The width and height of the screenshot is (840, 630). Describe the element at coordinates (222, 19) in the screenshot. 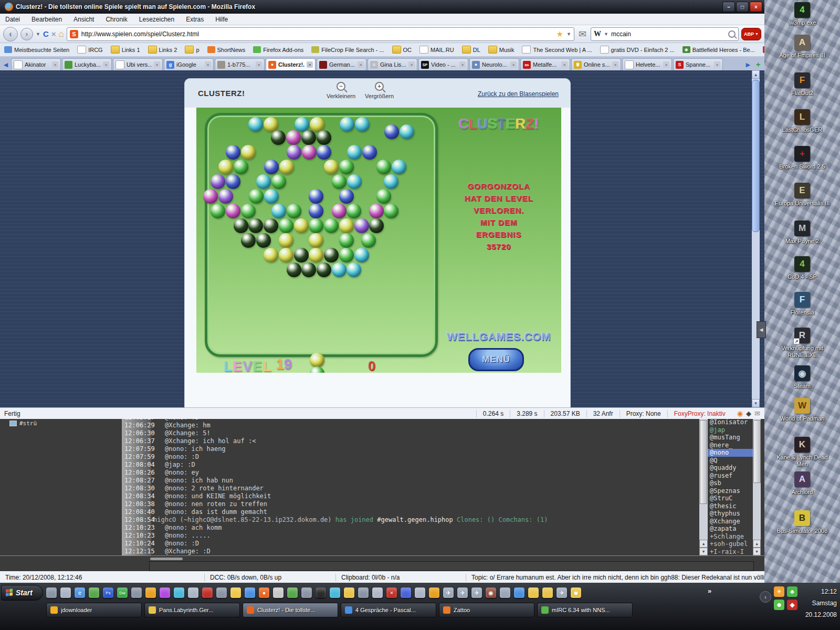

I see `menu-hilfe: Hilfe` at that location.